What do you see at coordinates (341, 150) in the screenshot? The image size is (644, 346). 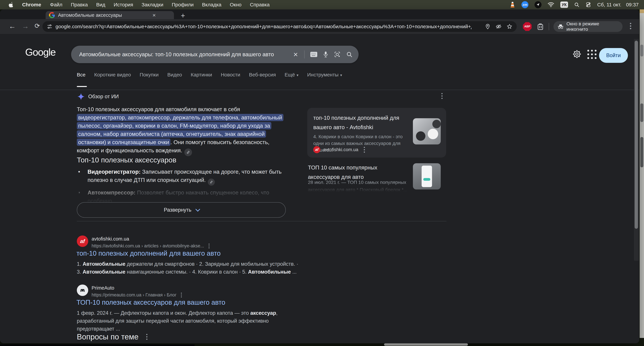 I see `card-source: avtofishki.com.ua` at bounding box center [341, 150].